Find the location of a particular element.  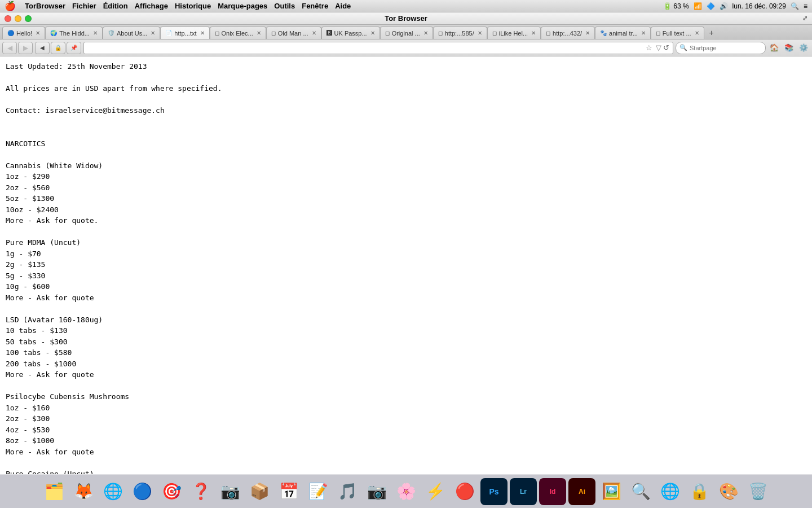

dock-app22: 🌐 is located at coordinates (670, 492).